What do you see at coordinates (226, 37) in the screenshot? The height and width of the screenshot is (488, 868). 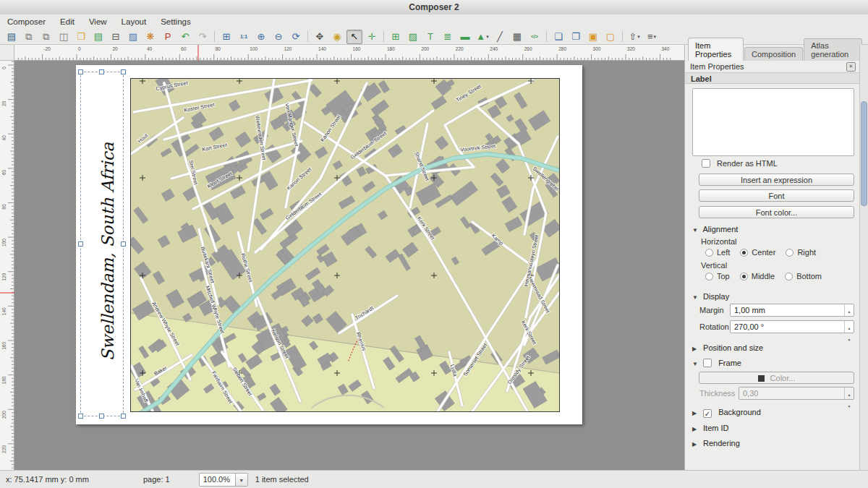 I see `zoom-full-icon: ⊞` at bounding box center [226, 37].